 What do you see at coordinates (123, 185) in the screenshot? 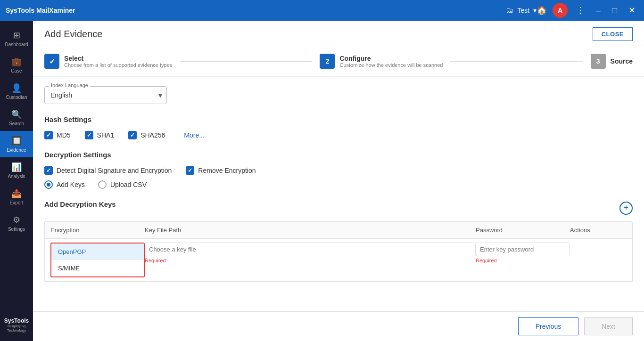
I see `radio-upload-csv: Upload CSV` at bounding box center [123, 185].